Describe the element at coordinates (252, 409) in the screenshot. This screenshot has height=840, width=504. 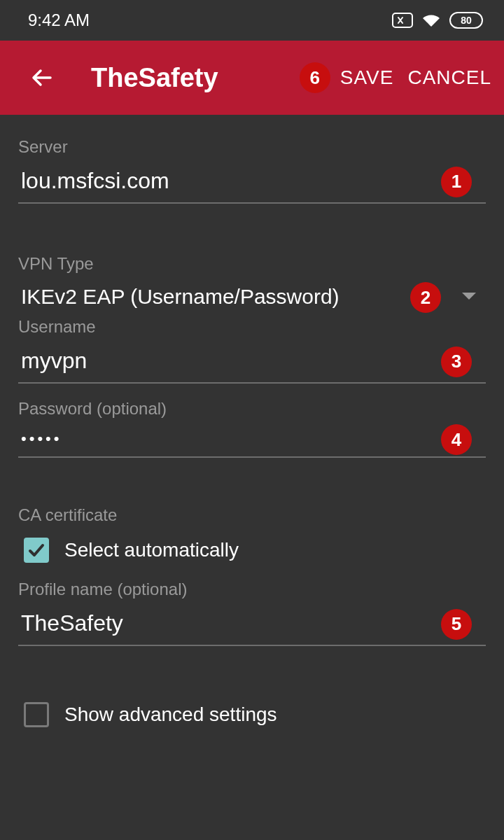
I see `password-label: Password (optional)` at that location.